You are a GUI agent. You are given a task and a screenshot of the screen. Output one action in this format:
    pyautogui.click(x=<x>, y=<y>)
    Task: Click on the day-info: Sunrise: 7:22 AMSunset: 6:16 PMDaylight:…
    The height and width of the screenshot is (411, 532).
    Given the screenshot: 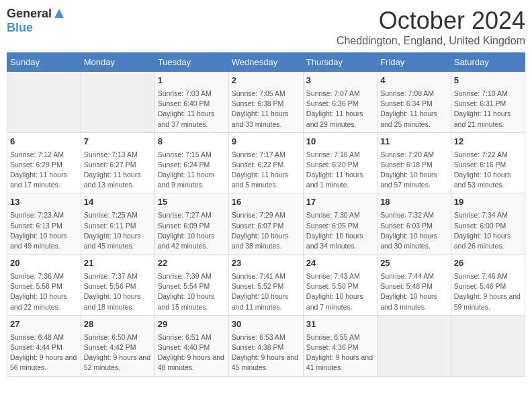 What is the action you would take?
    pyautogui.click(x=488, y=171)
    